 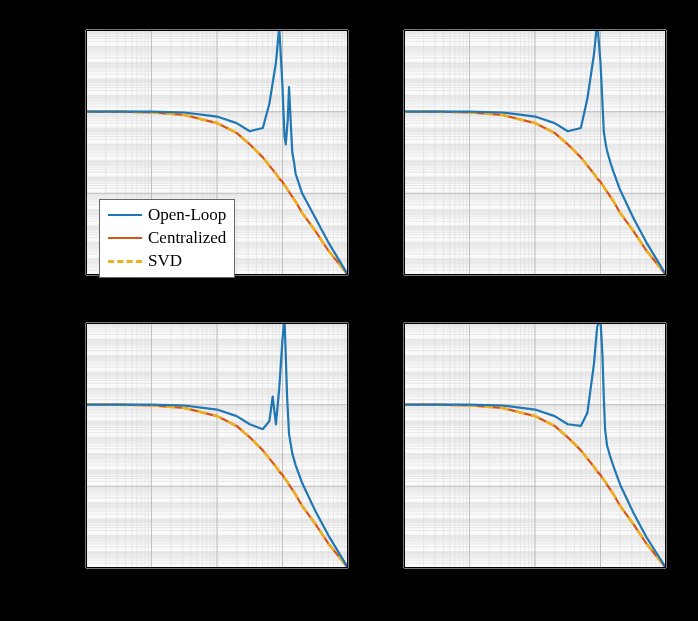 I want to click on legend-row-svd: SVD, so click(x=167, y=262).